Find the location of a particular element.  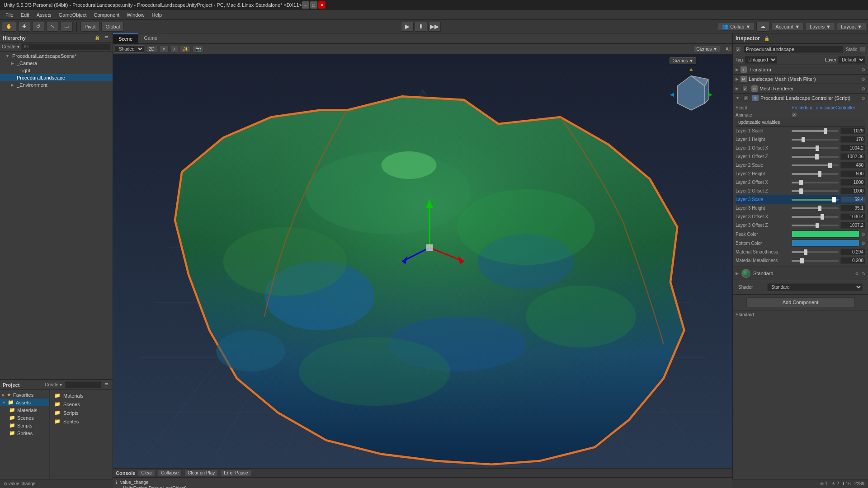

layer3-height-input is located at coordinates (853, 208).